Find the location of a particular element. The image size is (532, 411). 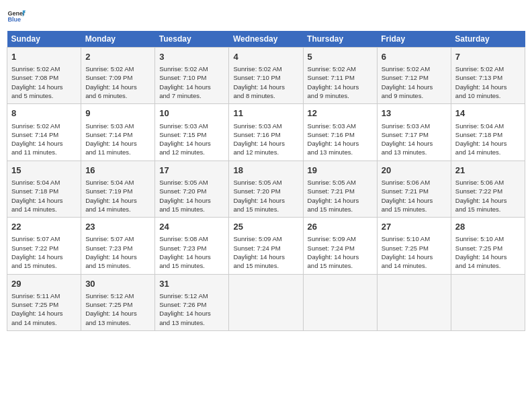

calendar-cell: 6Sunrise: 5:02 AM Sunset: 7:12 PM Daylig… is located at coordinates (414, 76).